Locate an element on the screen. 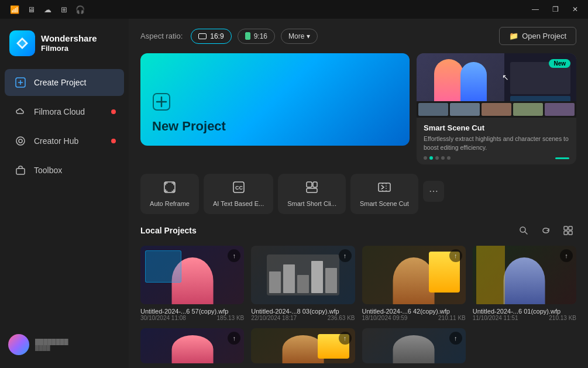 The image size is (588, 368). project-thumb-2: ↑ is located at coordinates (303, 275).